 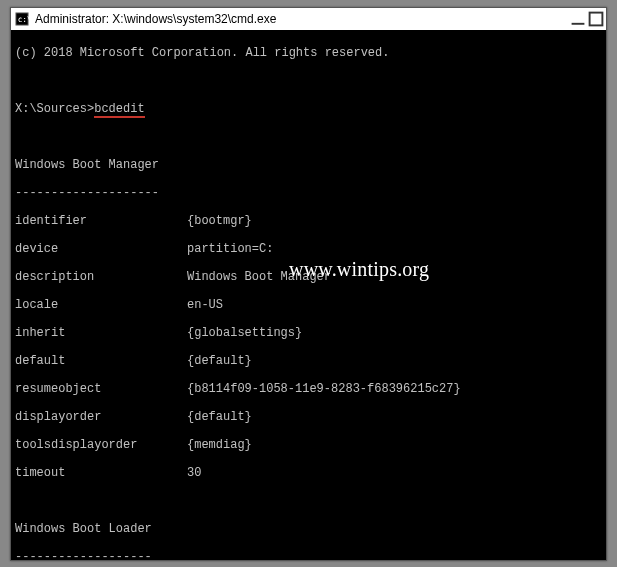 I want to click on minimize-button, so click(x=578, y=19).